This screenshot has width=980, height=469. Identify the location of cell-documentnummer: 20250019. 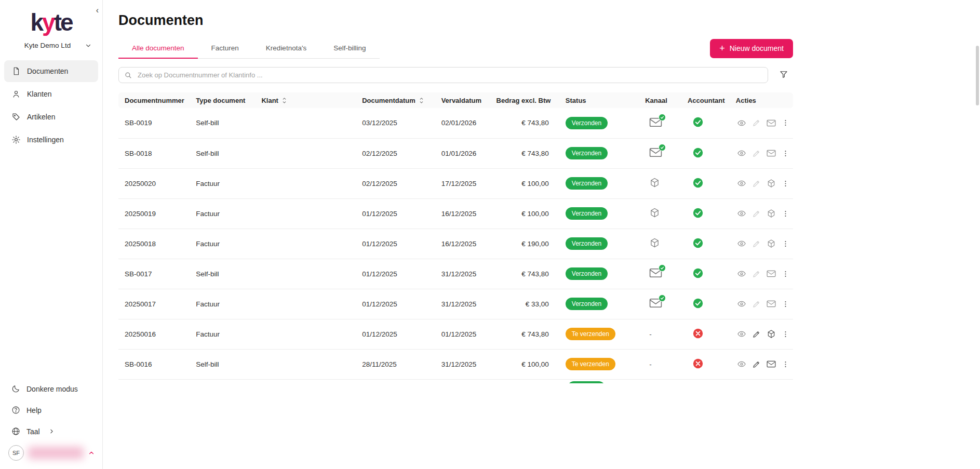
(155, 213).